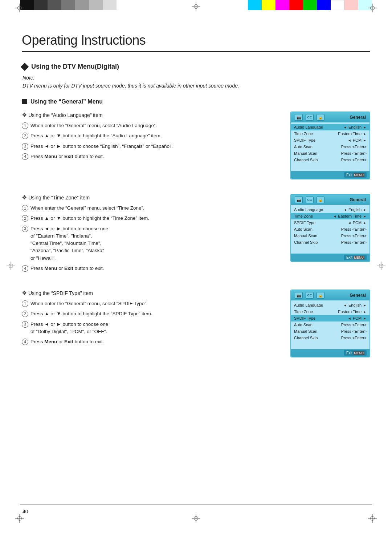 This screenshot has width=392, height=538. What do you see at coordinates (196, 505) in the screenshot?
I see `bottom-line` at bounding box center [196, 505].